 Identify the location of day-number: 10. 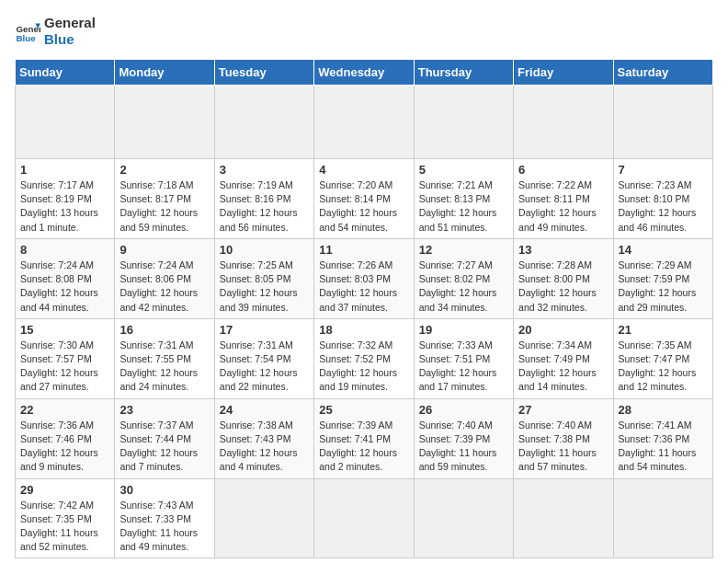
(265, 250).